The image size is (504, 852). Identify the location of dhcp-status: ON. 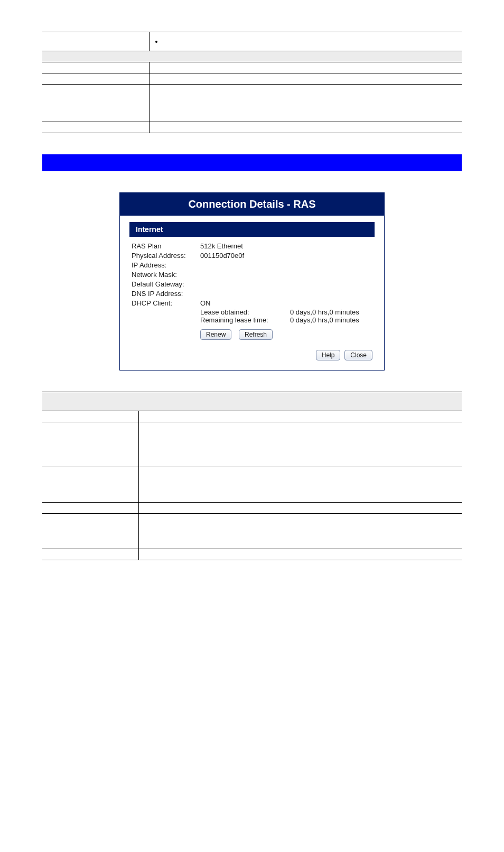
(286, 303).